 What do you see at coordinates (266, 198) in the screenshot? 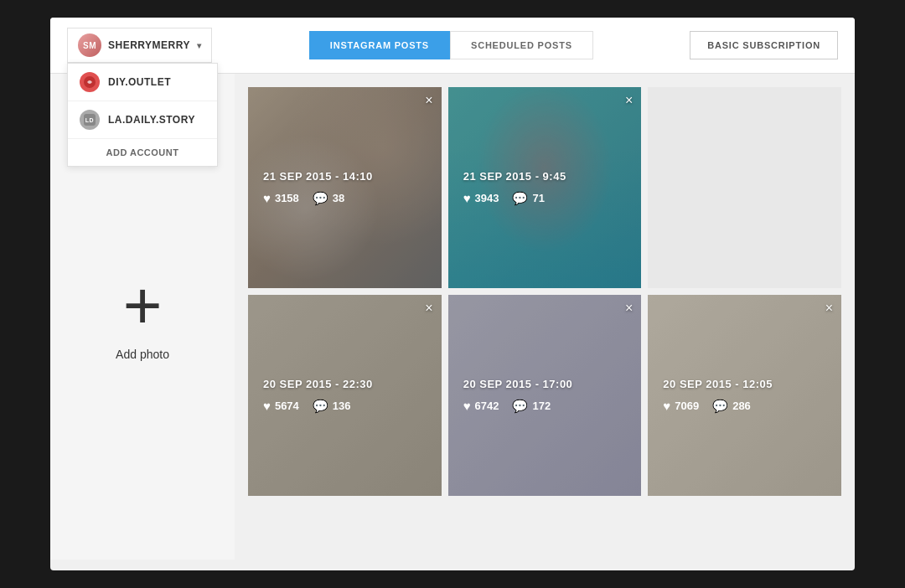
I see `heart-icon-1: ♥` at bounding box center [266, 198].